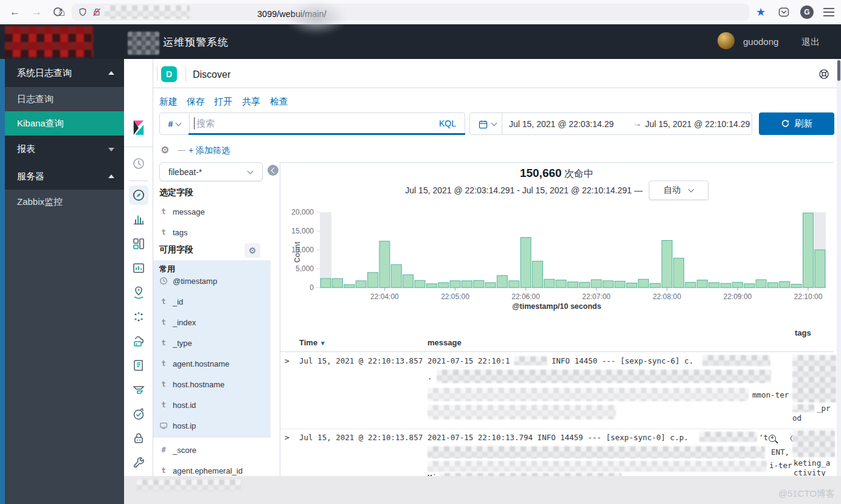 Image resolution: width=841 pixels, height=504 pixels. I want to click on scrollbar-thumb, so click(839, 71).